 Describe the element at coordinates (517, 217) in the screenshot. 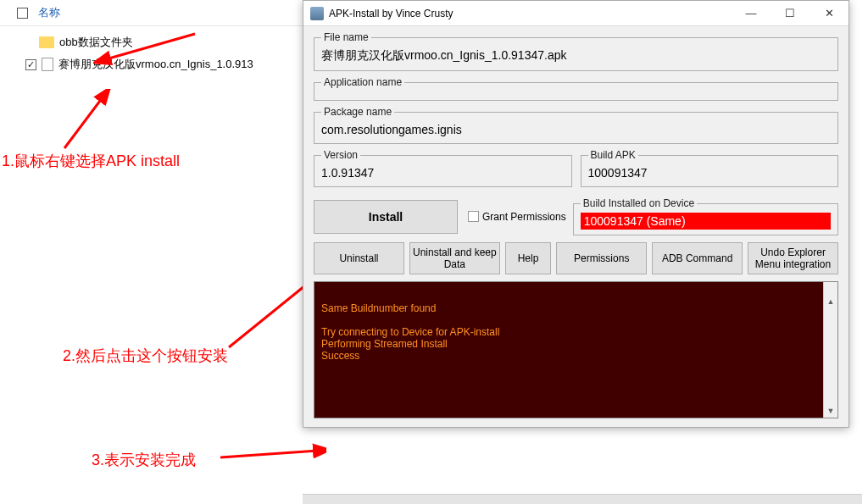

I see `grant-permissions-checkbox: Grant Permissions` at that location.